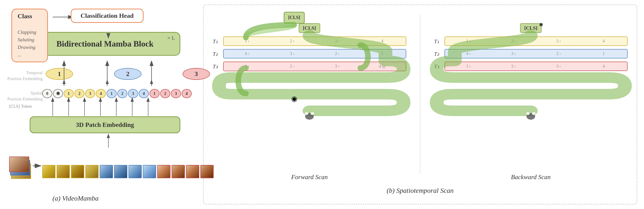 The height and width of the screenshot is (209, 644). I want to click on token-b2: 2, so click(122, 94).